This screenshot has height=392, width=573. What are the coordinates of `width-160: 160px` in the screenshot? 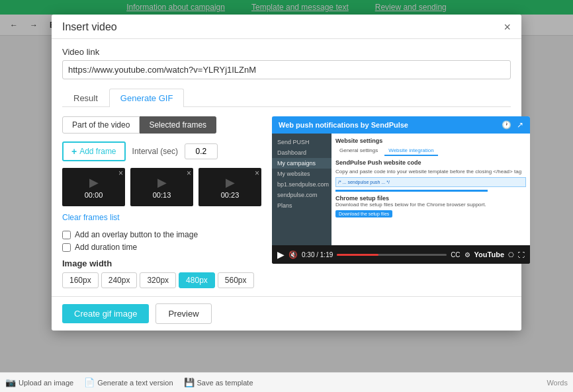 It's located at (81, 280).